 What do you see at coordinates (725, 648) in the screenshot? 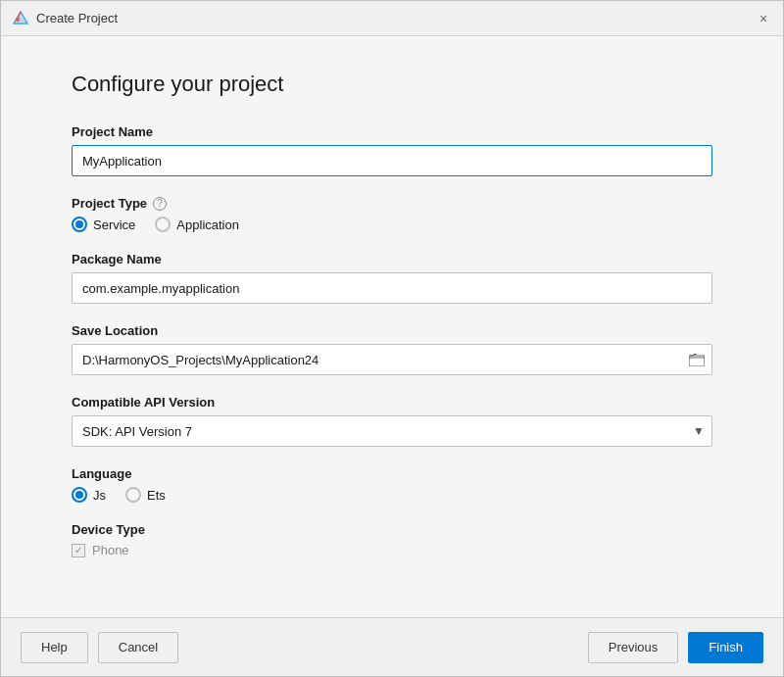
I see `finish-button: Finish` at bounding box center [725, 648].